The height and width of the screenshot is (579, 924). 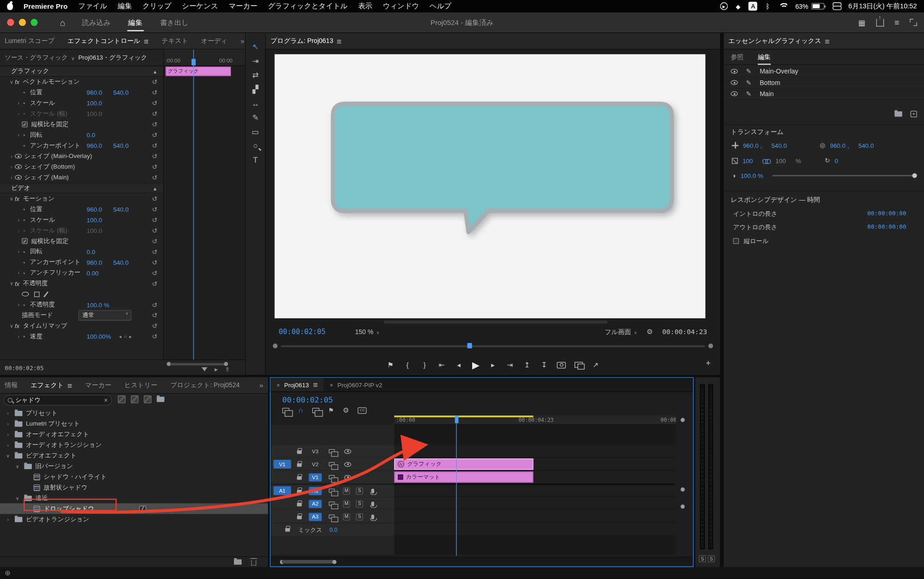 What do you see at coordinates (81, 326) in the screenshot?
I see `effect-control-row: ∨ タイムリマップ` at bounding box center [81, 326].